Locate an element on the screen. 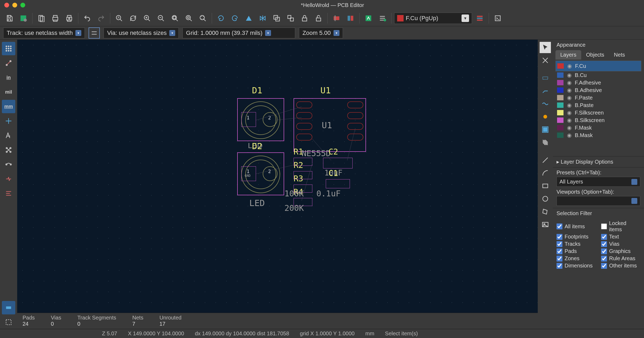  draw-circle-tool is located at coordinates (545, 199).